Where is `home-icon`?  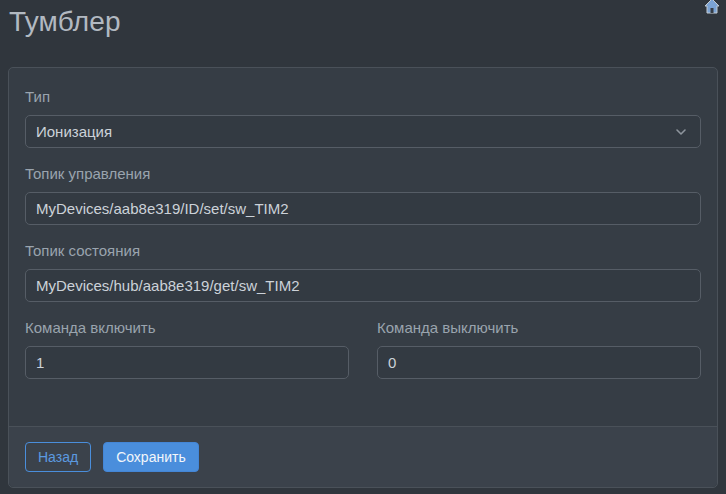
home-icon is located at coordinates (712, 8).